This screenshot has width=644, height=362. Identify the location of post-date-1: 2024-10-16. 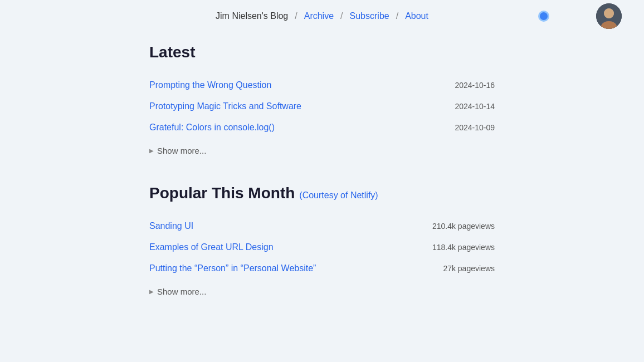
(475, 85).